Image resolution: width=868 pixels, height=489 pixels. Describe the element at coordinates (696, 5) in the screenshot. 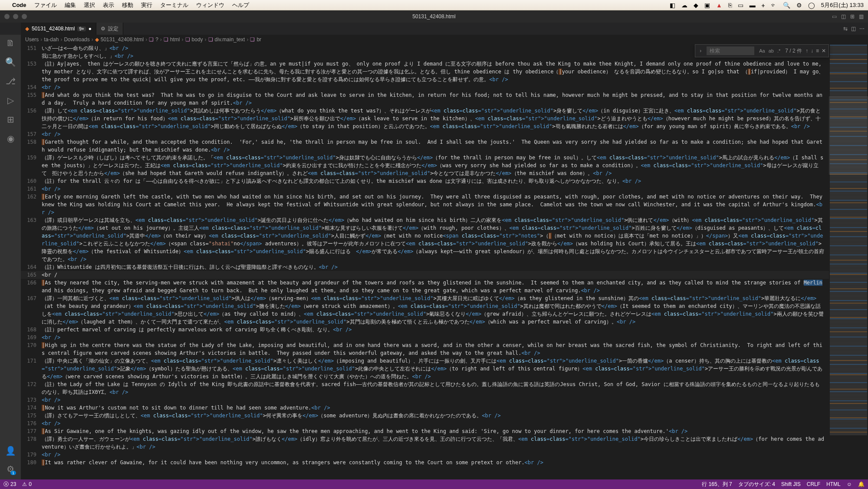

I see `status-icon: ◆` at that location.